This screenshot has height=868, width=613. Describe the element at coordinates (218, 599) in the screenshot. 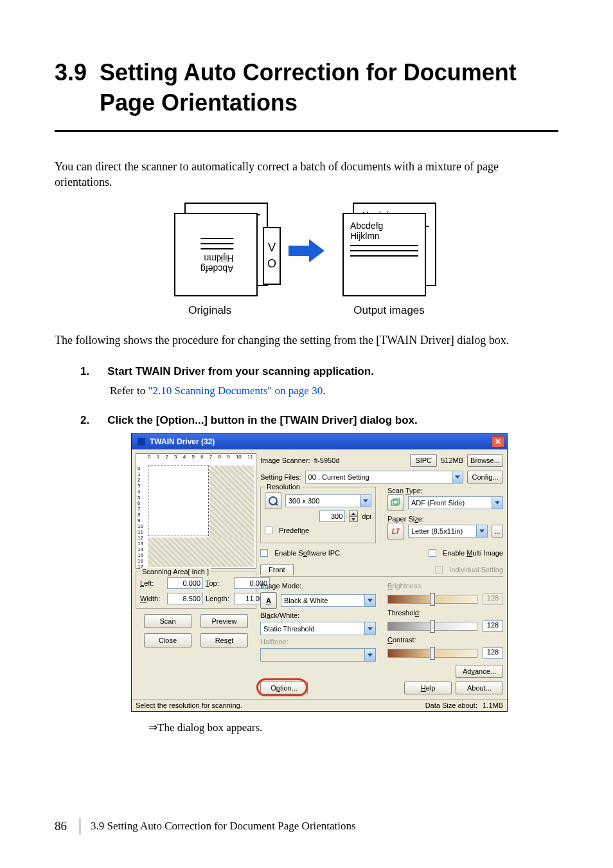

I see `length-label: Length:` at that location.